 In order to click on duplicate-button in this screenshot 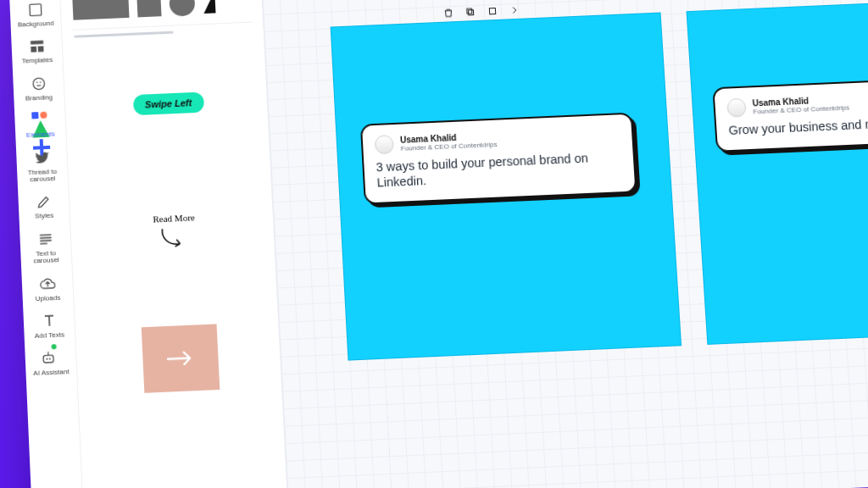, I will do `click(471, 12)`.